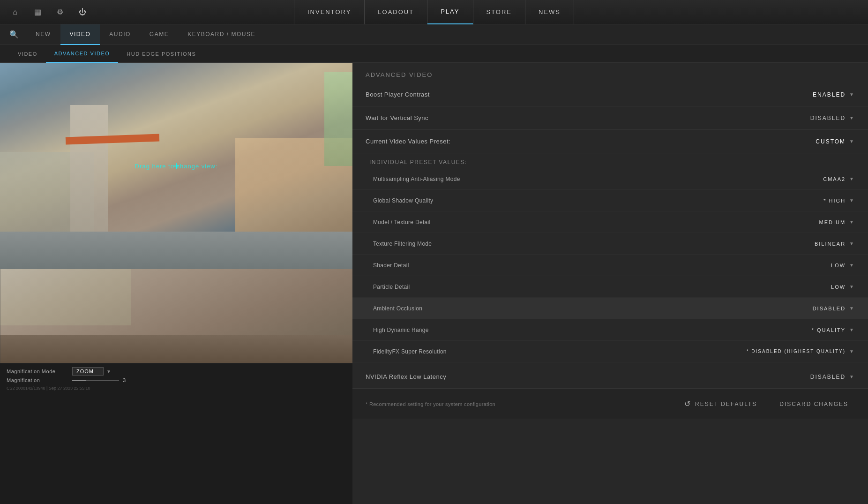 This screenshot has height=504, width=868. What do you see at coordinates (96, 381) in the screenshot?
I see `magnification-slider` at bounding box center [96, 381].